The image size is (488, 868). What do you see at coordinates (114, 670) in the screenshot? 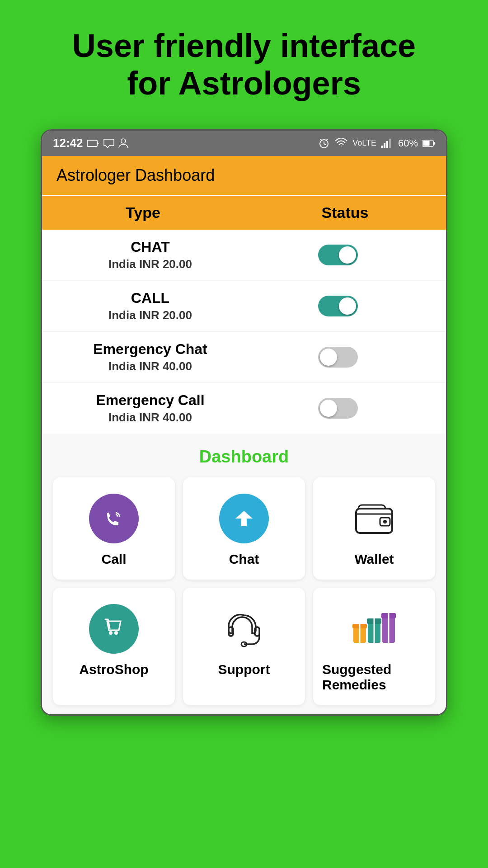
I see `card-label-astroshop: AstroShop` at bounding box center [114, 670].